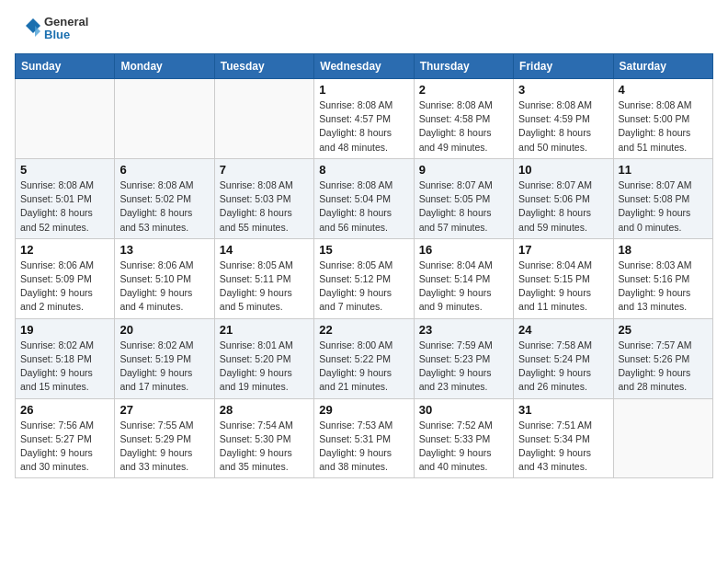  I want to click on day-number: 14, so click(265, 250).